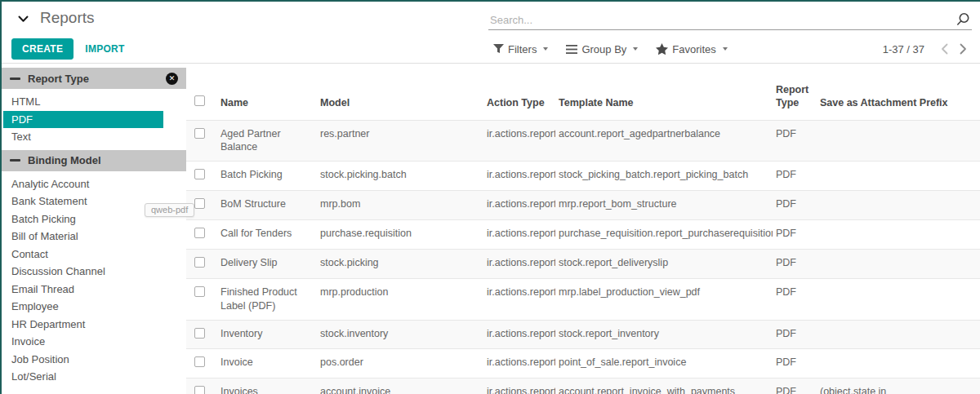  What do you see at coordinates (664, 176) in the screenshot?
I see `cell-template: stock_picking_batch.report_picking_batch` at bounding box center [664, 176].